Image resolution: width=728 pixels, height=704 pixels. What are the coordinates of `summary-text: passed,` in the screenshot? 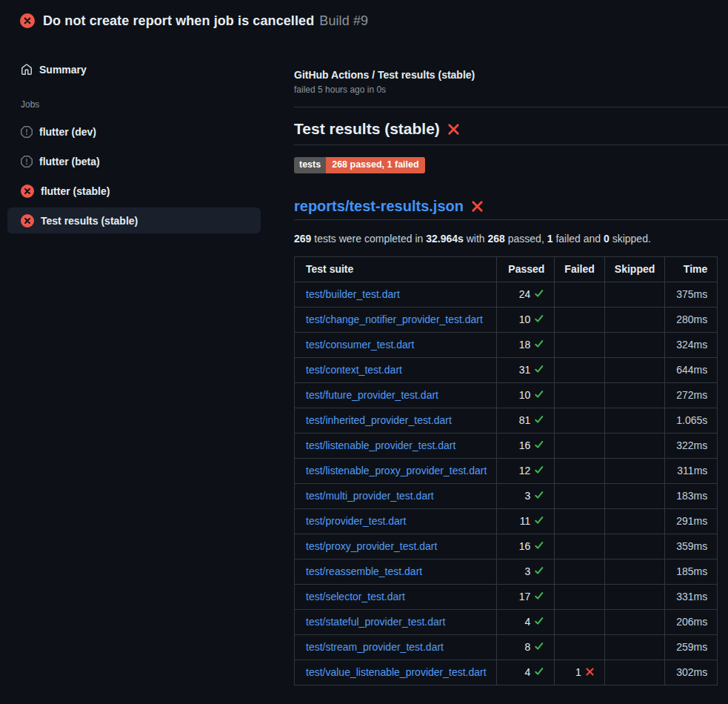 It's located at (526, 239).